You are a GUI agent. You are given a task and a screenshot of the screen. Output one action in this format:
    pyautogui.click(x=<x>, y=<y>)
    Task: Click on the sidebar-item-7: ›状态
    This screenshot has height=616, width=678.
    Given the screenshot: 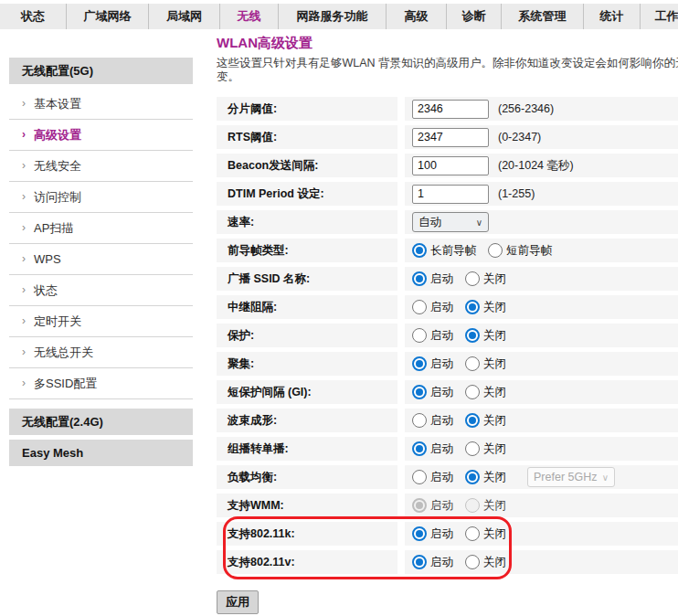 What is the action you would take?
    pyautogui.click(x=101, y=291)
    